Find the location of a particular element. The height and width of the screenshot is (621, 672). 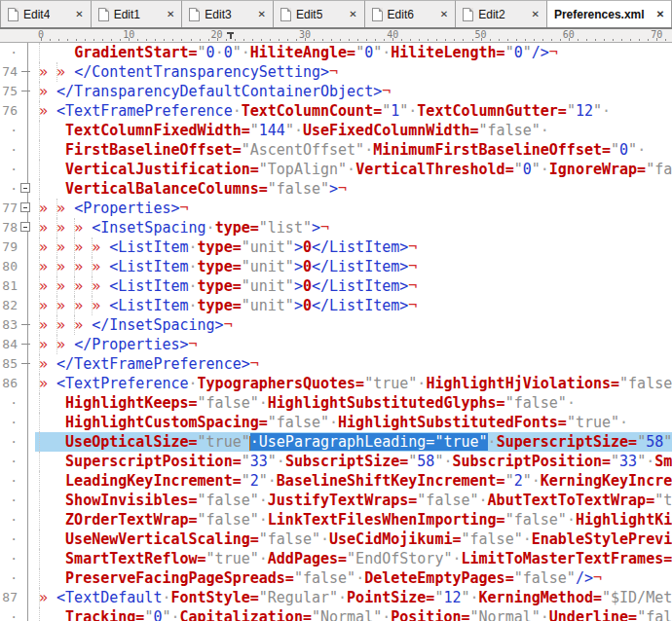

xml-tag: </ListItem> is located at coordinates (360, 286).